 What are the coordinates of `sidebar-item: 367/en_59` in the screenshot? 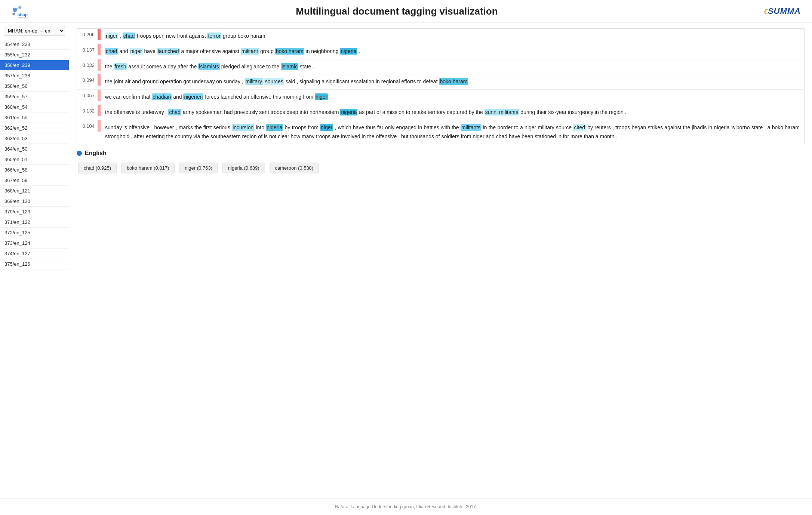 It's located at (34, 181).